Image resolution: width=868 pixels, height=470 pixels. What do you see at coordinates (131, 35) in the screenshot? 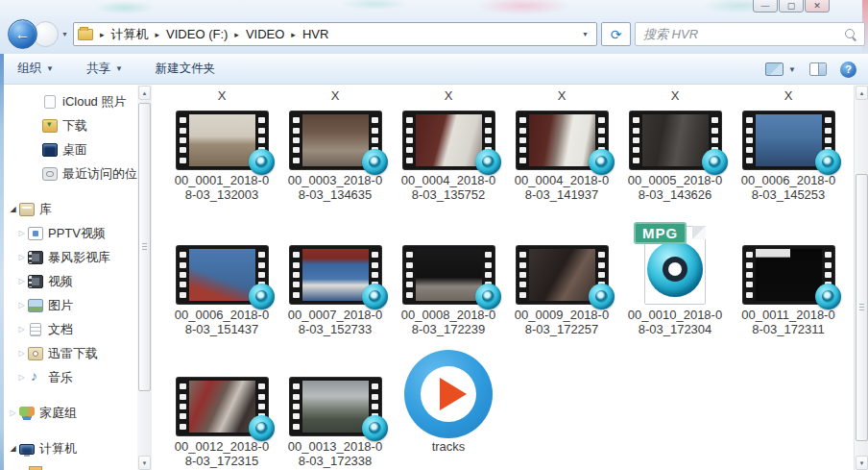
I see `breadcrumb-item: 计算机` at bounding box center [131, 35].